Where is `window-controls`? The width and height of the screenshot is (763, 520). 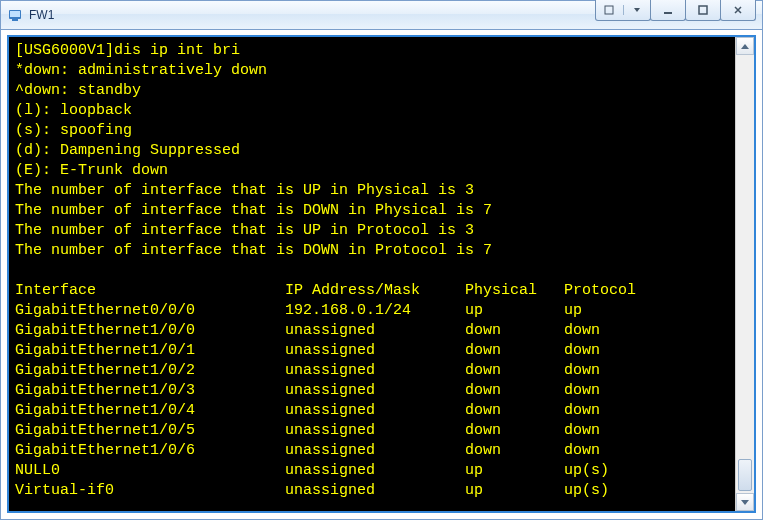 window-controls is located at coordinates (676, 10).